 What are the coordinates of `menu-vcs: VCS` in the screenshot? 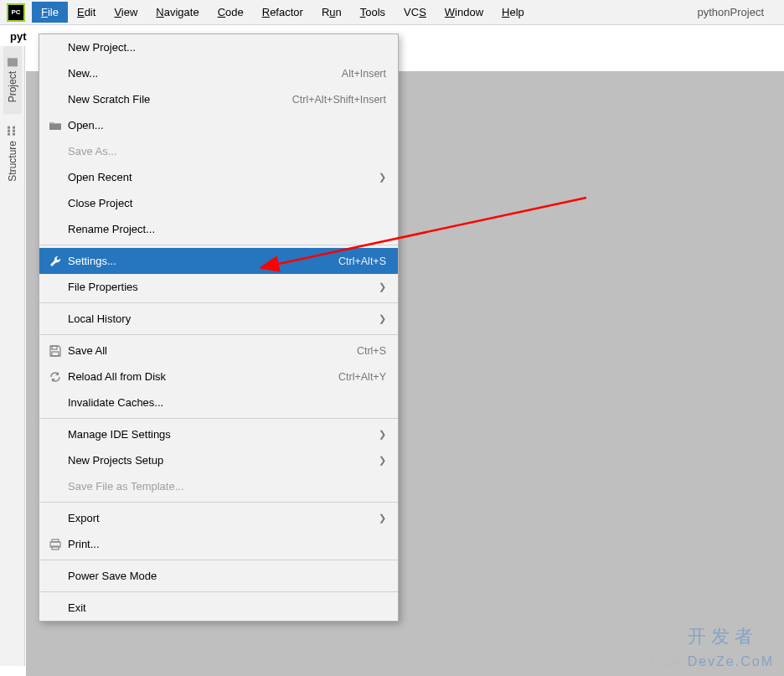 It's located at (415, 12).